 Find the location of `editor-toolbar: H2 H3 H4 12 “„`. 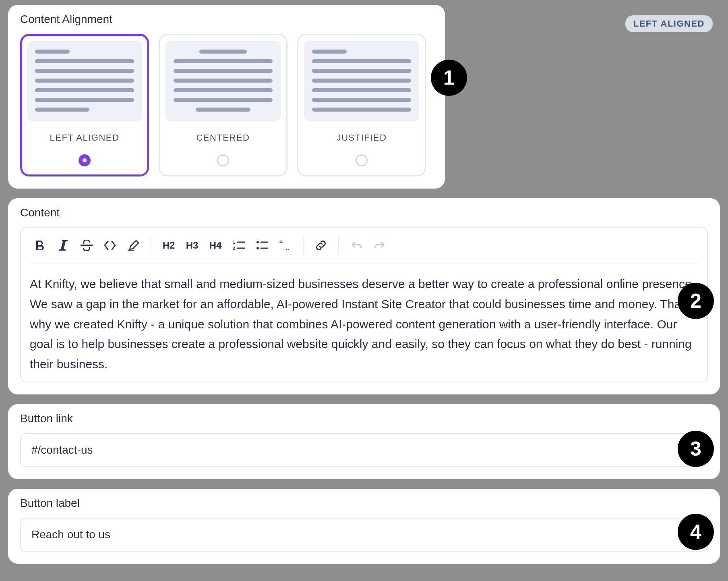

editor-toolbar: H2 H3 H4 12 “„ is located at coordinates (364, 249).